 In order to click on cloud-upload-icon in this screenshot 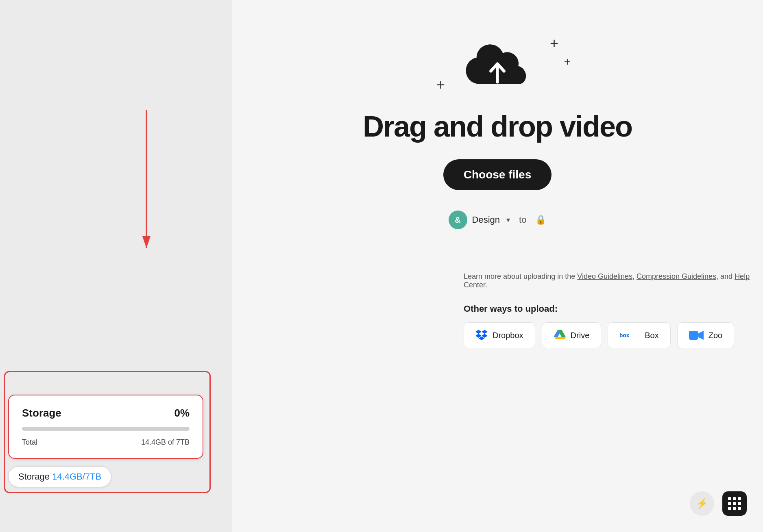, I will do `click(497, 67)`.